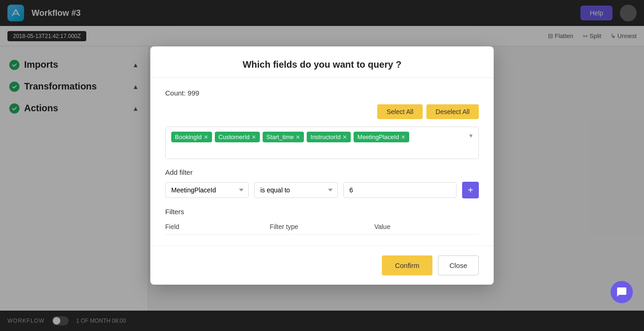  What do you see at coordinates (322, 65) in the screenshot?
I see `modal-title: Which fields do you want to query ?` at bounding box center [322, 65].